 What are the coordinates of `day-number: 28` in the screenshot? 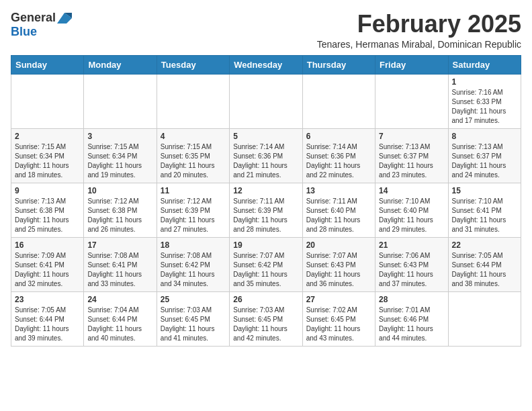 It's located at (411, 300).